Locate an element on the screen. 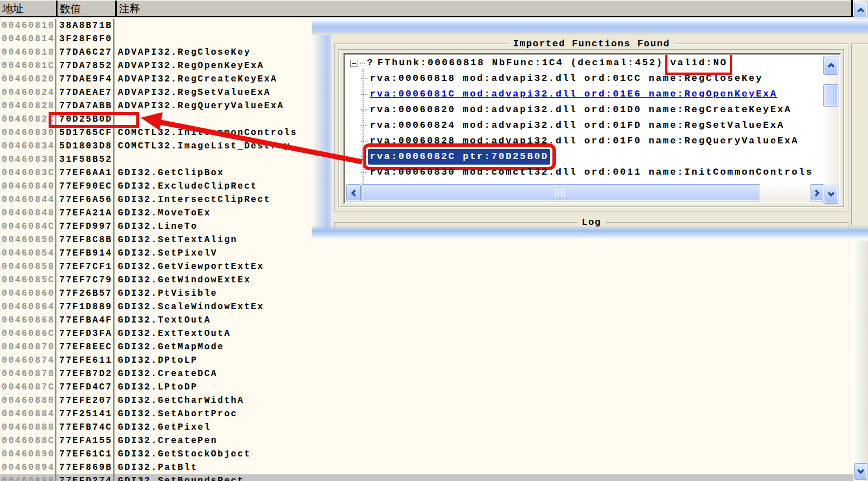 This screenshot has width=868, height=481. cell-value: 77EFD997 is located at coordinates (85, 227).